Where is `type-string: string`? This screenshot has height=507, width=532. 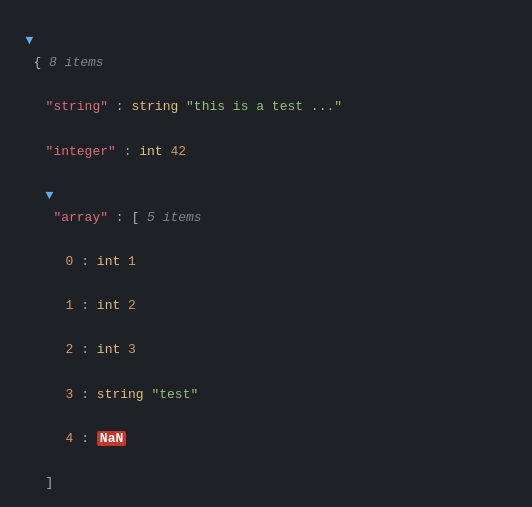 type-string: string is located at coordinates (154, 106).